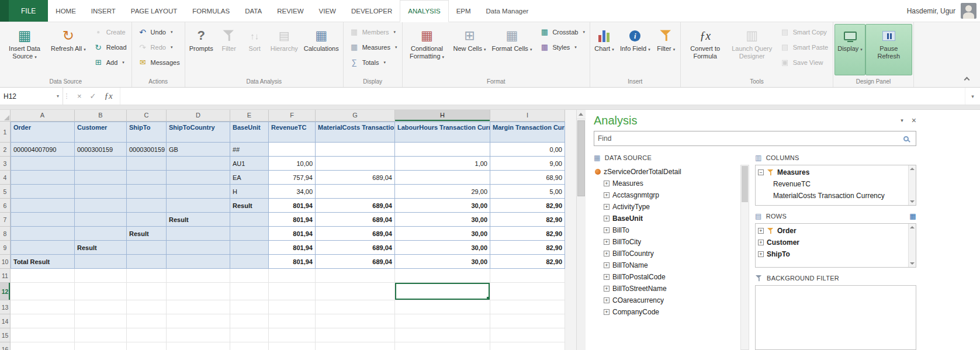  What do you see at coordinates (671, 312) in the screenshot?
I see `data-source-item-companycode: +CompanyCode` at bounding box center [671, 312].